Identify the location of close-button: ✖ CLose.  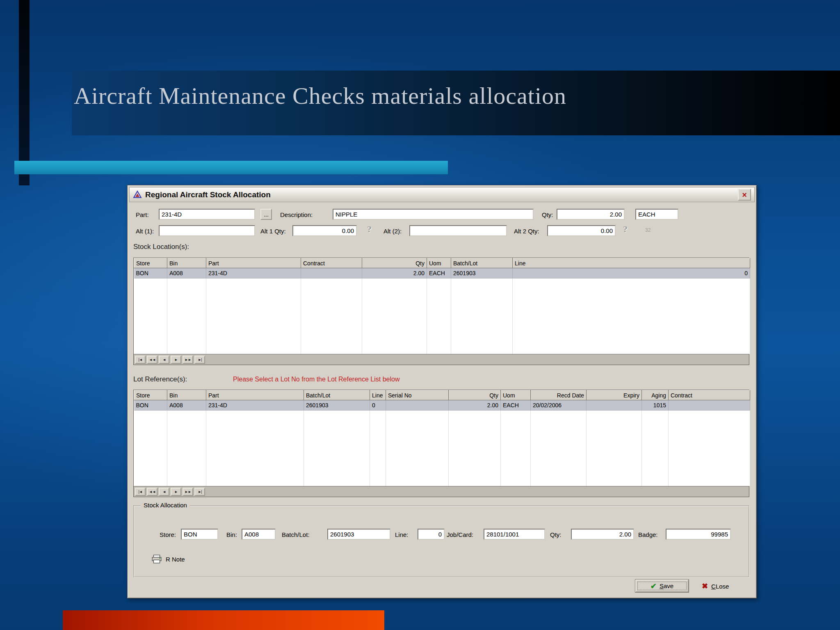
(715, 586).